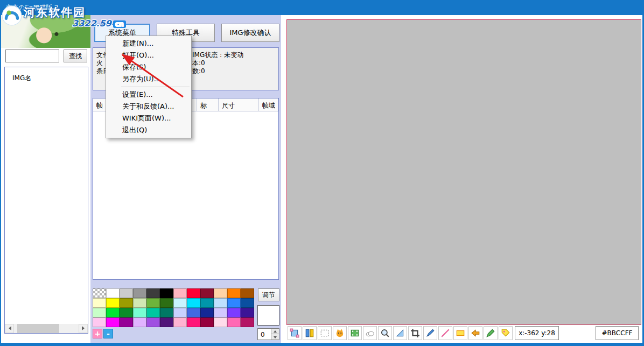 The image size is (644, 346). I want to click on menu-item-settings: 设置(E)..., so click(149, 95).